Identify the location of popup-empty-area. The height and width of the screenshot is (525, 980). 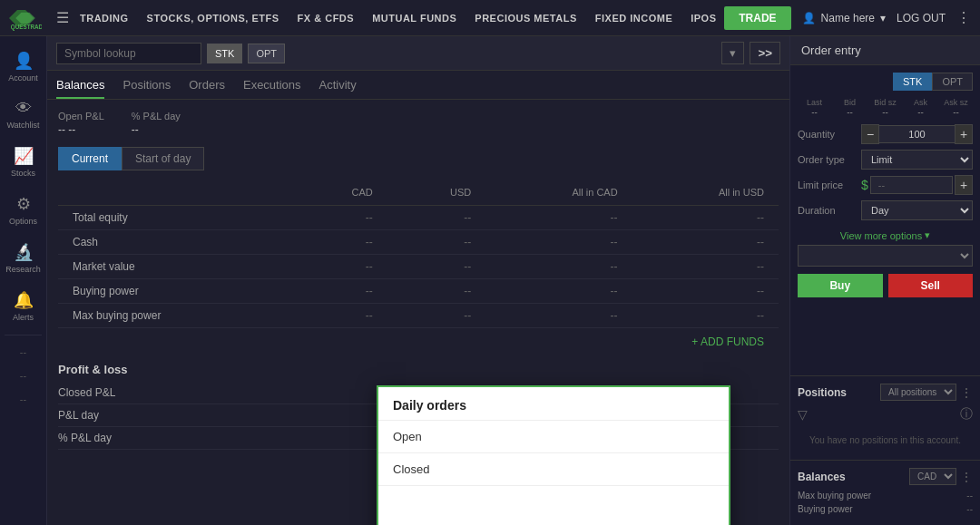
(554, 506).